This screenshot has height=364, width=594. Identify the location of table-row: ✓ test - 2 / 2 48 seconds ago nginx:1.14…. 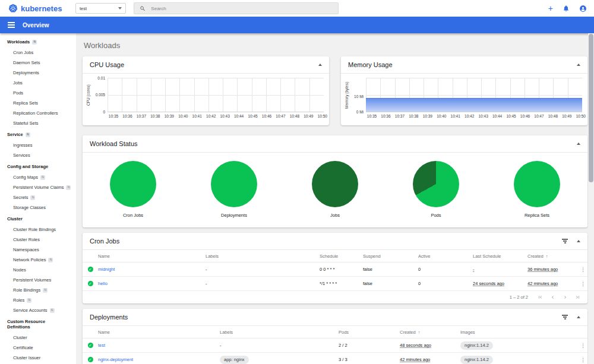
(335, 346).